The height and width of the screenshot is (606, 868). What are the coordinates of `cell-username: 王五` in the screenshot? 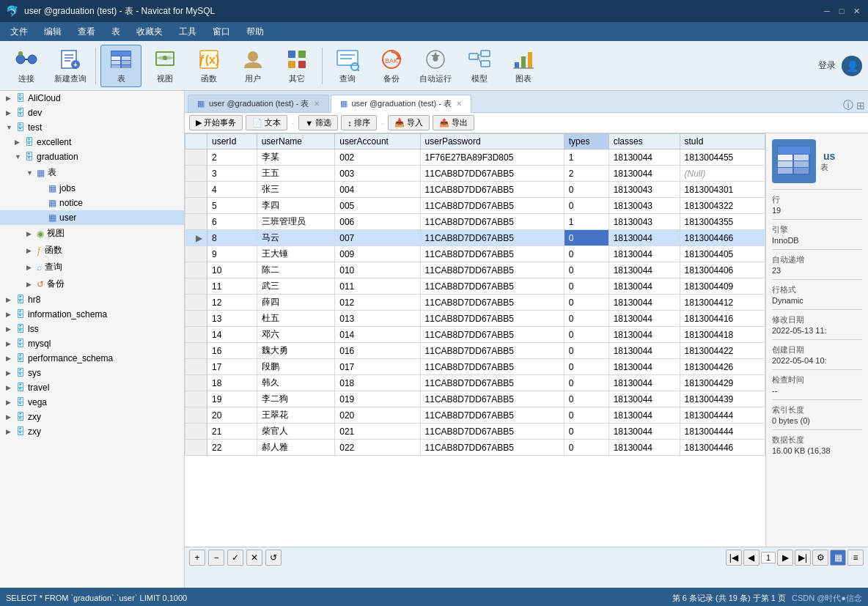 It's located at (296, 174).